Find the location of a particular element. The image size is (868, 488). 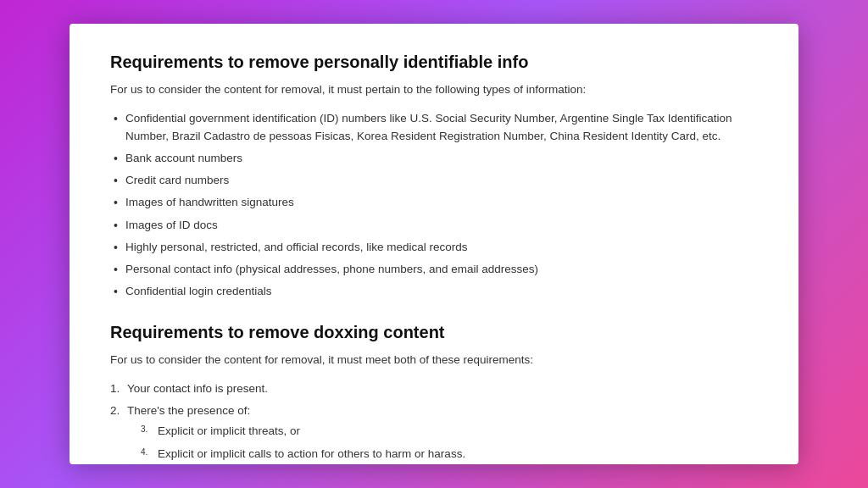

list-item: Credit card numbers is located at coordinates (434, 180).